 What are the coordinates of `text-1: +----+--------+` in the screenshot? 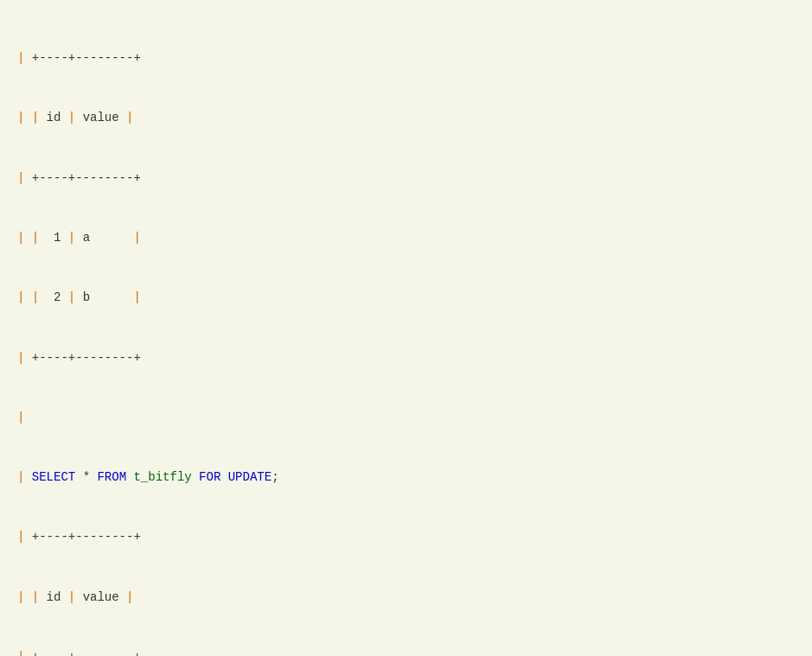 It's located at (82, 58).